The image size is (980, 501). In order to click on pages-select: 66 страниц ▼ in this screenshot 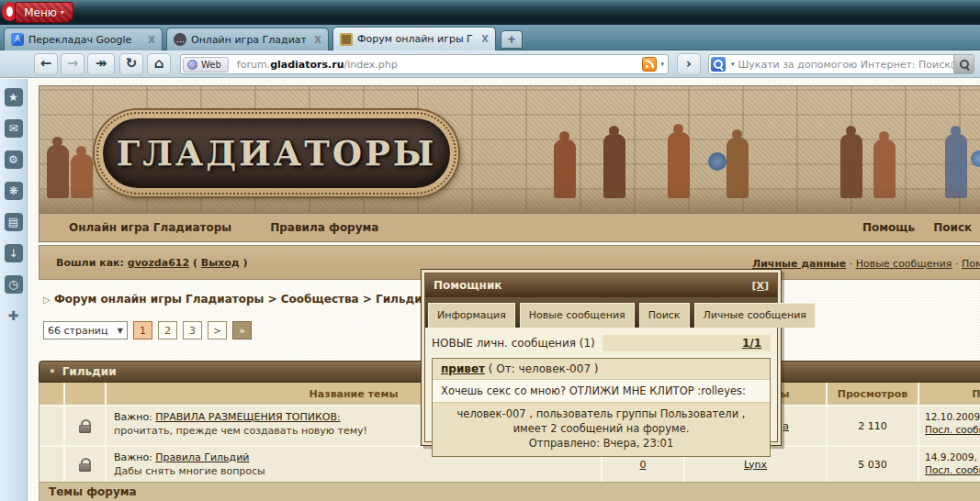, I will do `click(85, 330)`.